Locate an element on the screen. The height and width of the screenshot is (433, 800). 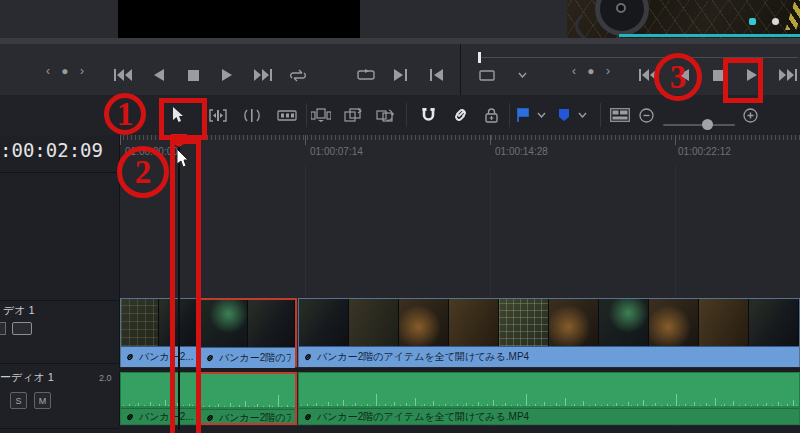
view-options-icon is located at coordinates (620, 115).